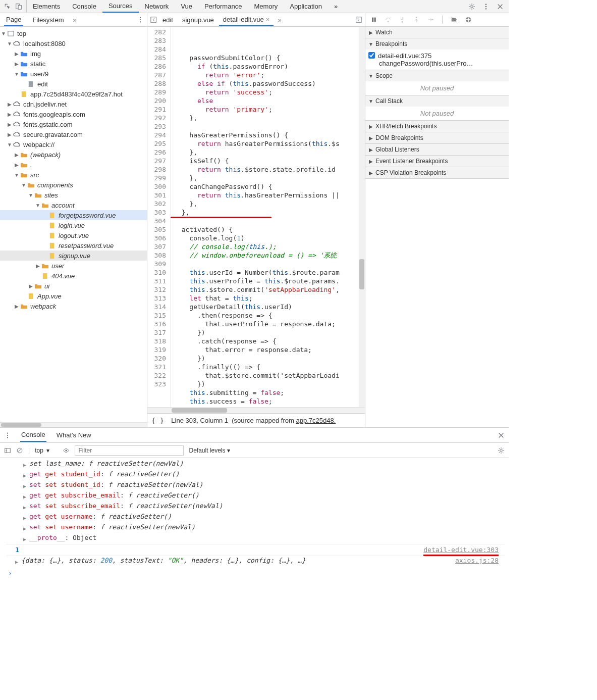 The image size is (597, 700). What do you see at coordinates (374, 20) in the screenshot?
I see `pause-icon` at bounding box center [374, 20].